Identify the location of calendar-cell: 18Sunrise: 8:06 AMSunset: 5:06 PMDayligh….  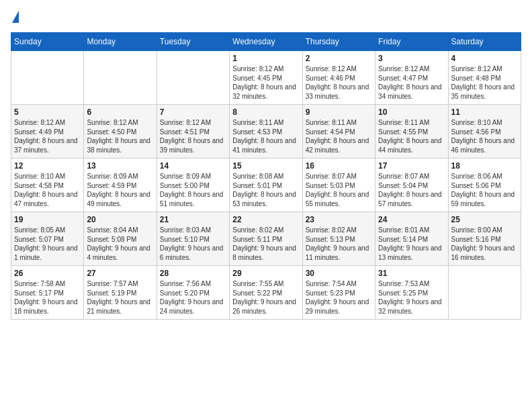
(484, 185).